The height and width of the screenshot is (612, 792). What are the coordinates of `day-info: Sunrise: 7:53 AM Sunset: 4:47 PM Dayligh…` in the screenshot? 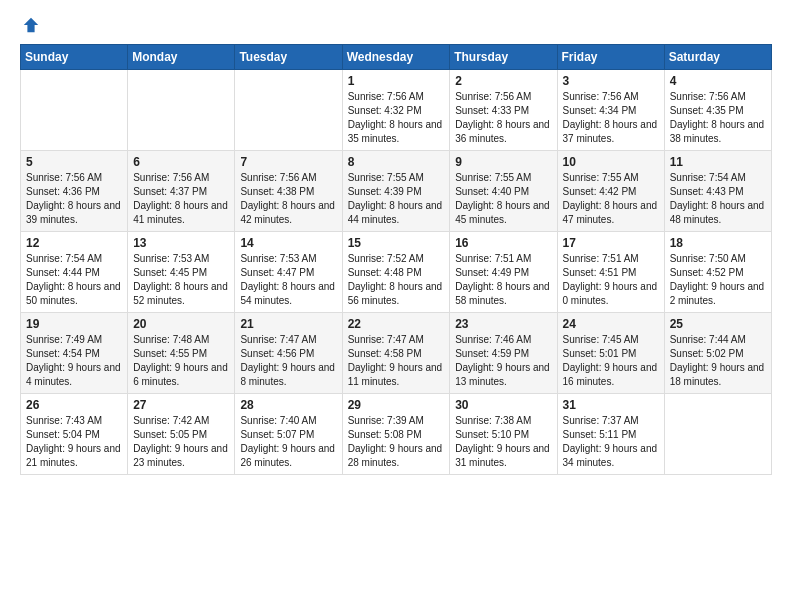 It's located at (288, 280).